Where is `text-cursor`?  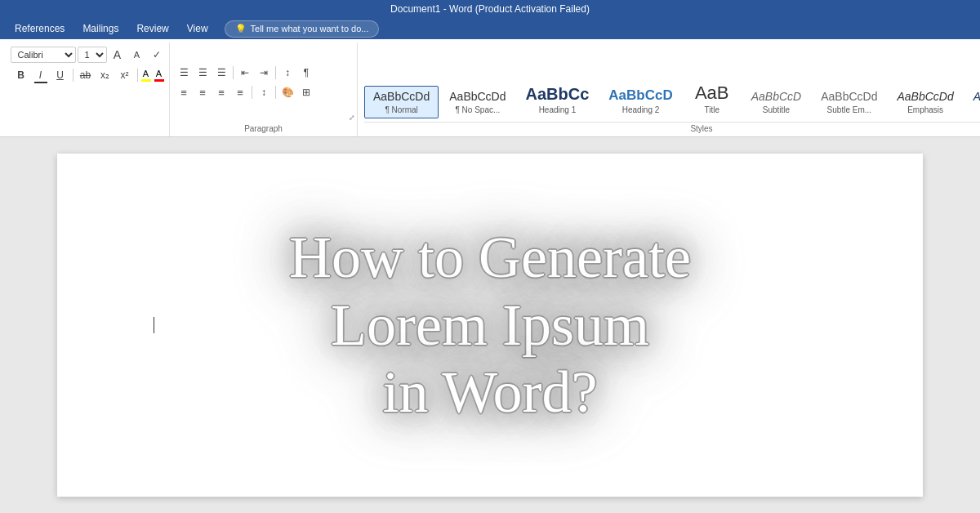
text-cursor is located at coordinates (154, 325).